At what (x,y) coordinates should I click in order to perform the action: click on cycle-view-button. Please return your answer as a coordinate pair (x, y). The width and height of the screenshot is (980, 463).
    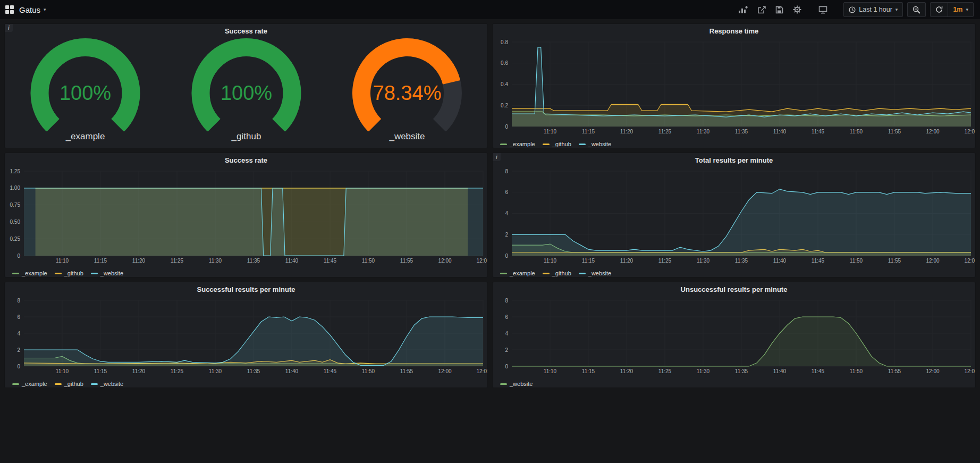
    Looking at the image, I should click on (823, 10).